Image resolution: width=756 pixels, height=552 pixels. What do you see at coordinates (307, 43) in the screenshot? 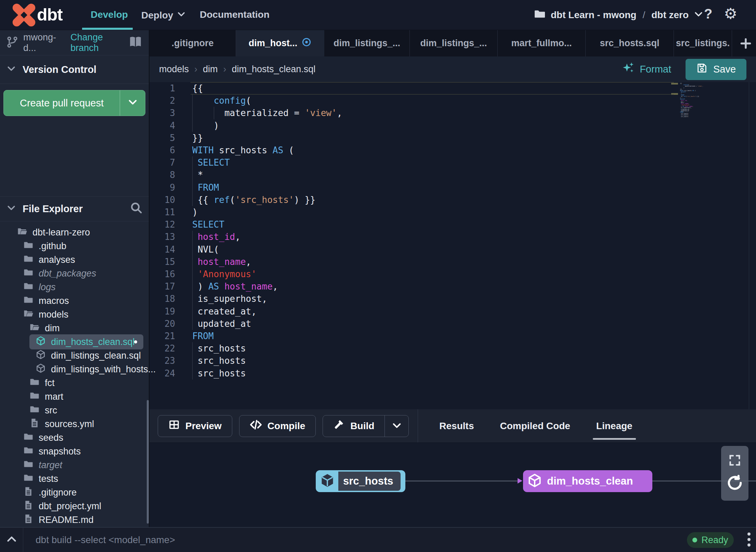
I see `unsaved-indicator-icon` at bounding box center [307, 43].